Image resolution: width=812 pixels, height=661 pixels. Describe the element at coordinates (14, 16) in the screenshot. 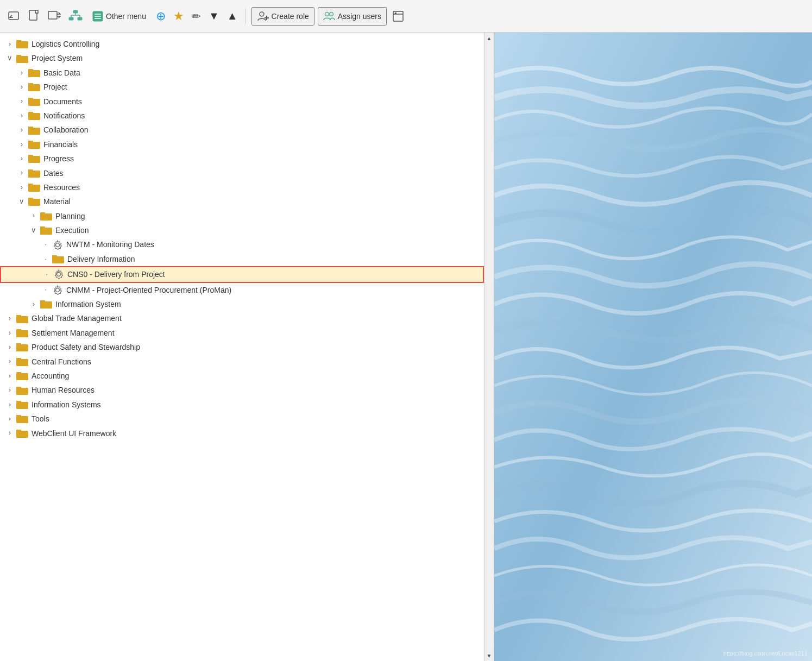

I see `user-export-icon` at that location.